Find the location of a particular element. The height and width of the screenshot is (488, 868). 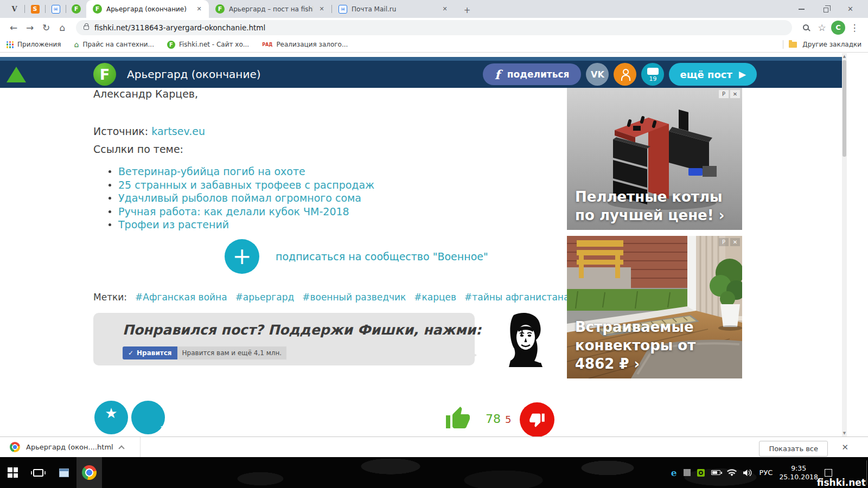

page-scrollbar: ▲ ▼ is located at coordinates (844, 245).